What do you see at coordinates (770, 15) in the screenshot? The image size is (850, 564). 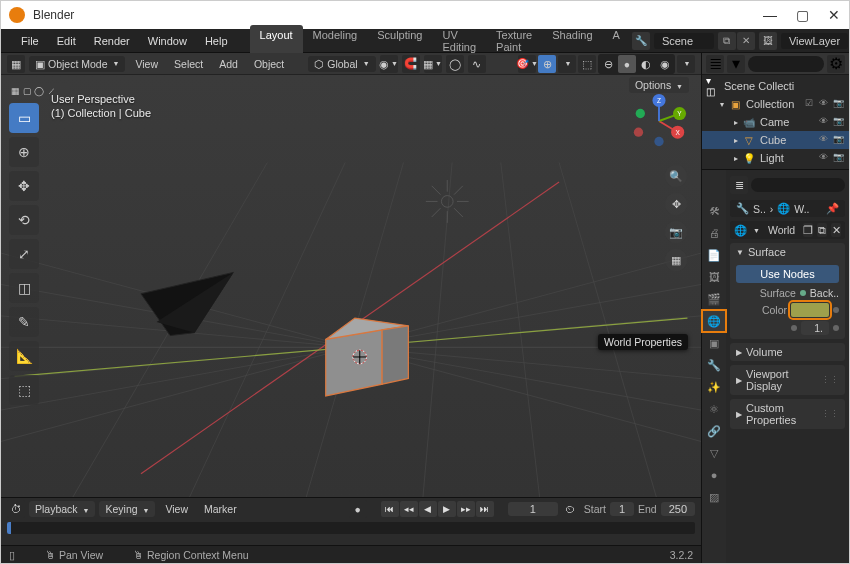 I see `minimize-button: —` at bounding box center [770, 15].